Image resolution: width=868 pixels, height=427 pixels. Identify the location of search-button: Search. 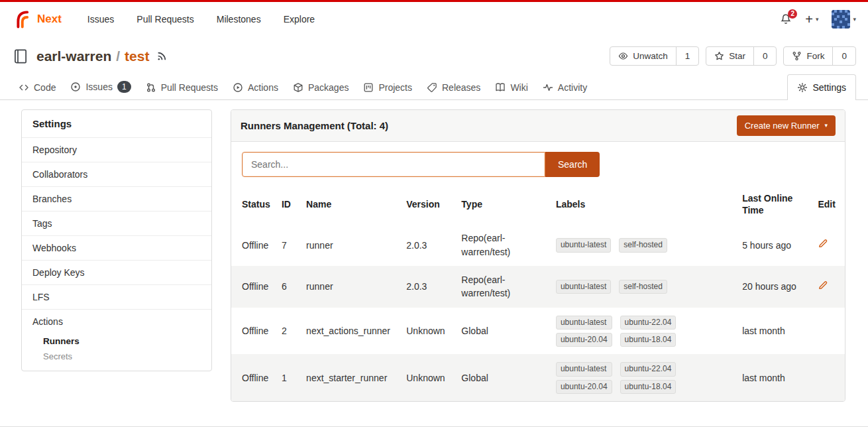
(572, 164).